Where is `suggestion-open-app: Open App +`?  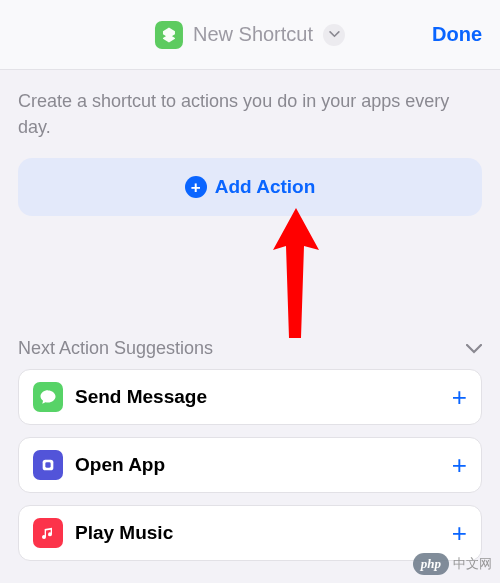
suggestion-open-app: Open App + is located at coordinates (250, 465).